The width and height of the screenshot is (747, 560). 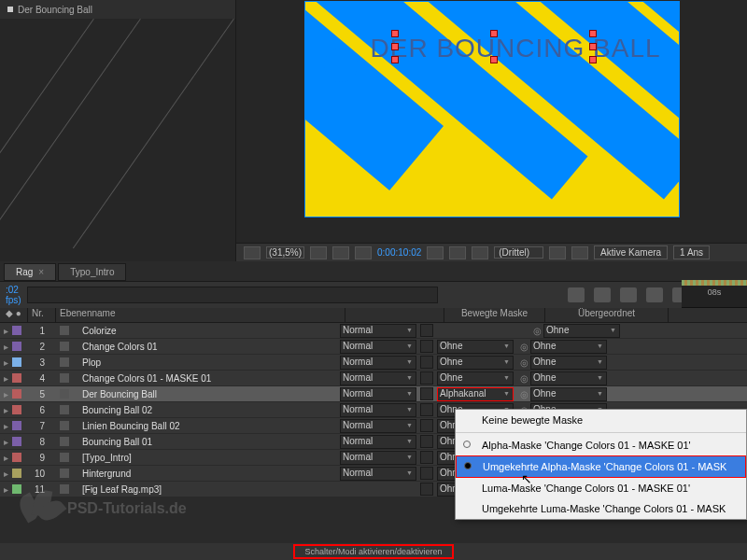 What do you see at coordinates (30, 273) in the screenshot?
I see `tab-rag: Rag×` at bounding box center [30, 273].